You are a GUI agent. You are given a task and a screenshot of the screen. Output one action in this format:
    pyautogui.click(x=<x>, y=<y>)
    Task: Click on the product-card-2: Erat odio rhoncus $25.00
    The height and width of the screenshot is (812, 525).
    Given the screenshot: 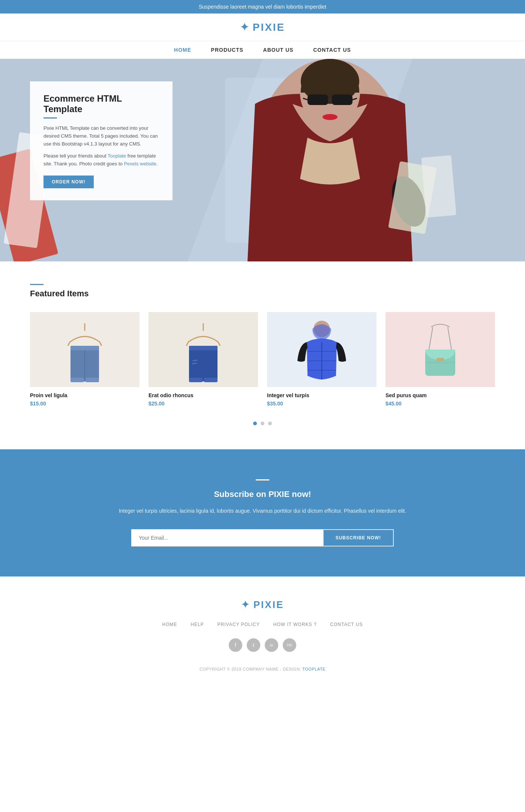 What is the action you would take?
    pyautogui.click(x=203, y=359)
    